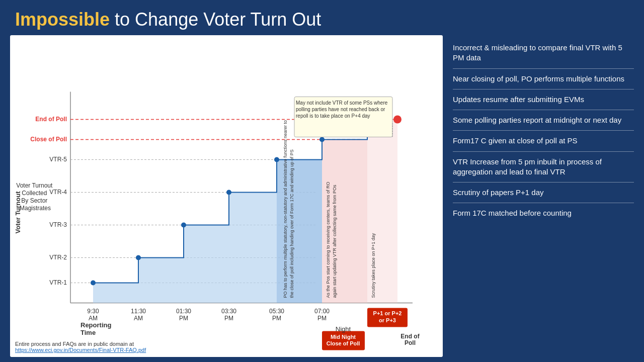 This screenshot has width=644, height=362. I want to click on svg-text: 01:30, so click(184, 311).